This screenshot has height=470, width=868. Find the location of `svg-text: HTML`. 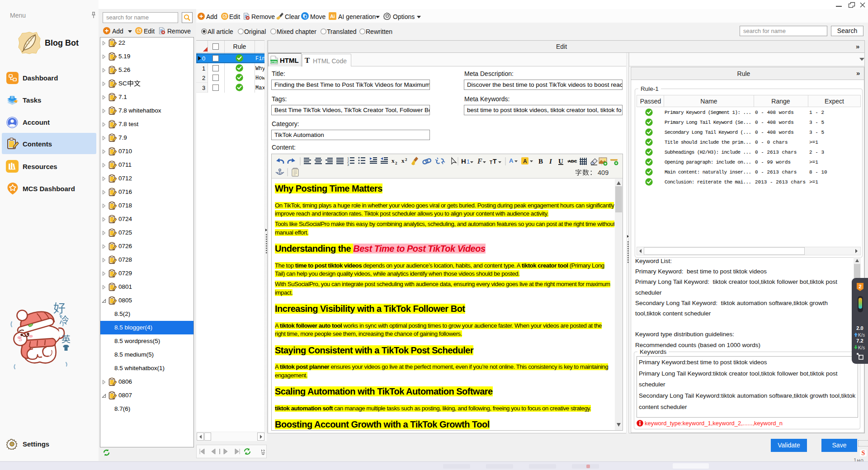

svg-text: HTML is located at coordinates (274, 62).